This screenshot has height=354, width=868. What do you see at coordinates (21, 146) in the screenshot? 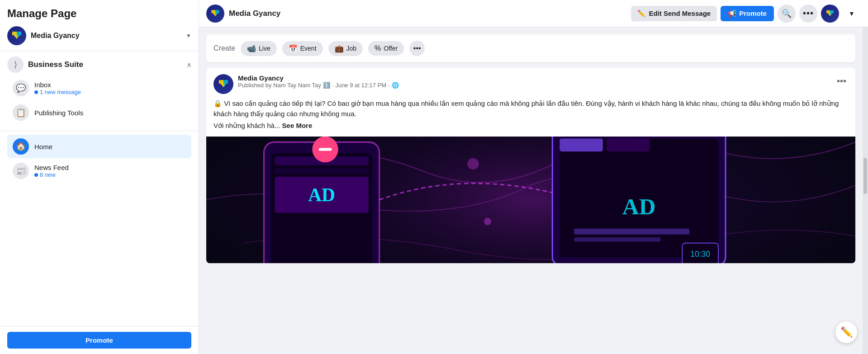
I see `home-icon: 🏠` at bounding box center [21, 146].